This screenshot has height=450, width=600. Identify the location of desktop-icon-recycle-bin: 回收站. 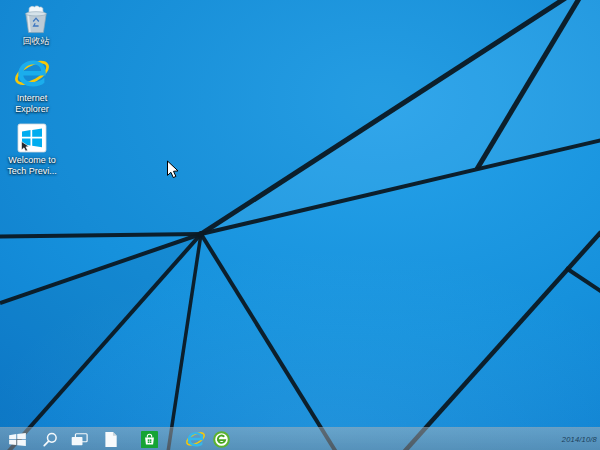
(36, 26).